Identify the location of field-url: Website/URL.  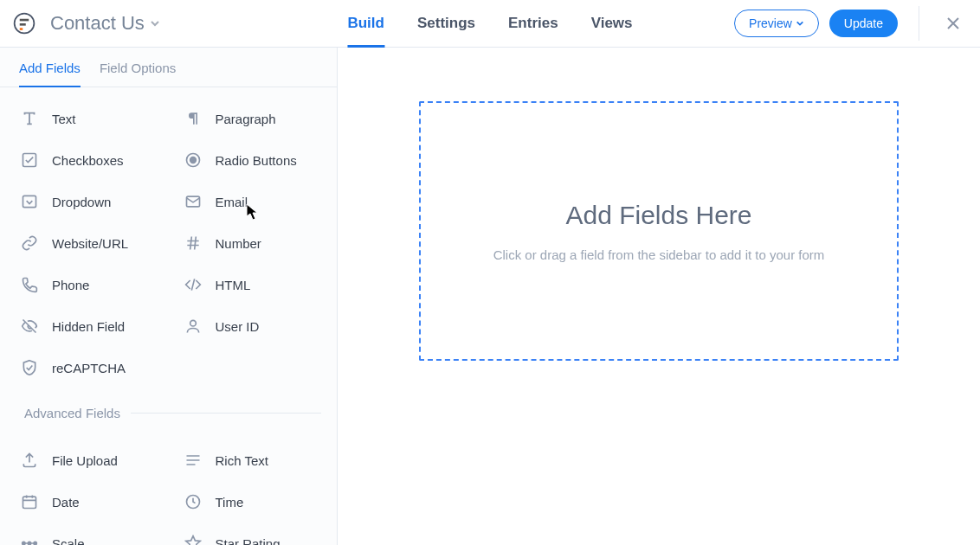
(87, 243).